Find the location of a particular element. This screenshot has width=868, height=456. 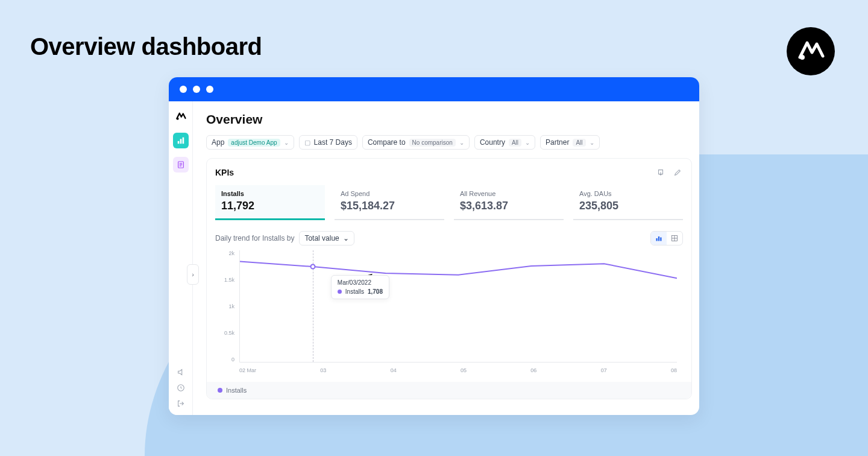

x-axis: 02 Mar 03 04 05 06 07 08 is located at coordinates (458, 370).